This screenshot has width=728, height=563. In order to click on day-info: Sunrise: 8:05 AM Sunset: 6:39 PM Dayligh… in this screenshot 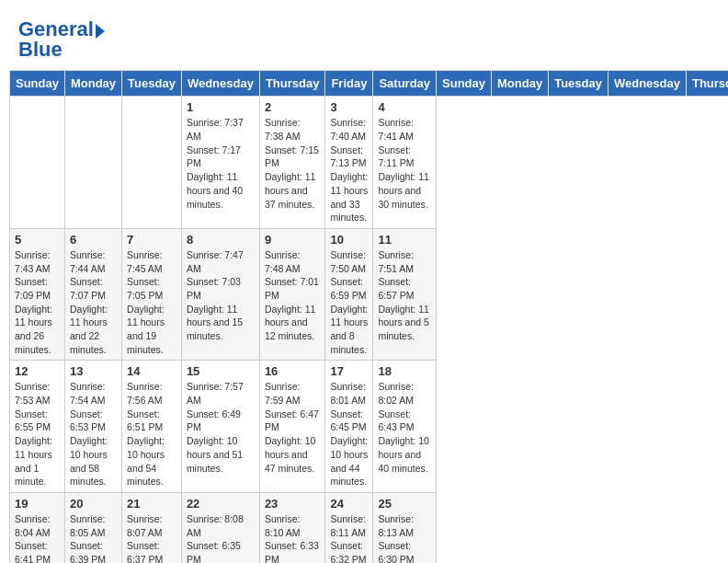, I will do `click(94, 537)`.